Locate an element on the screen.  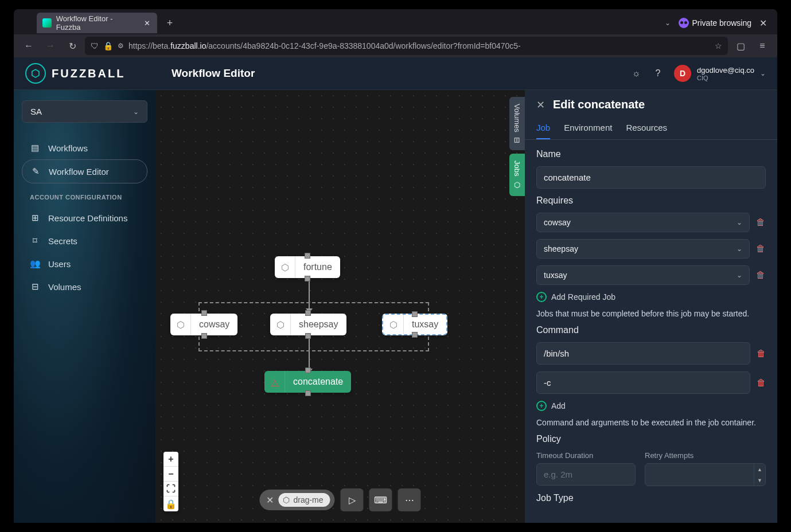
help-icon: ? is located at coordinates (658, 73).